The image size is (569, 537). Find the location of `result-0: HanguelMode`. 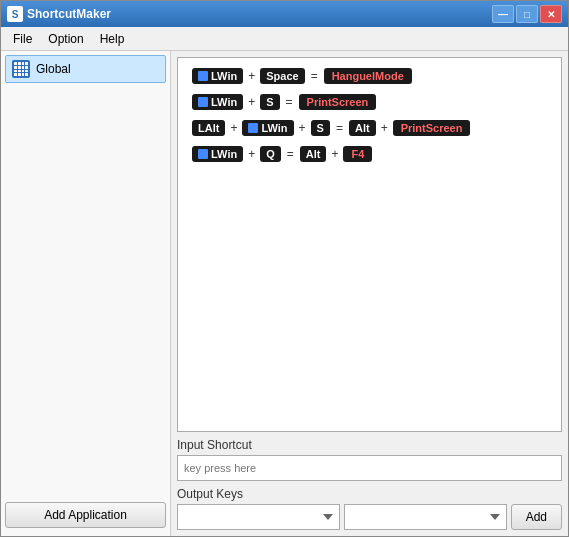

result-0: HanguelMode is located at coordinates (368, 76).